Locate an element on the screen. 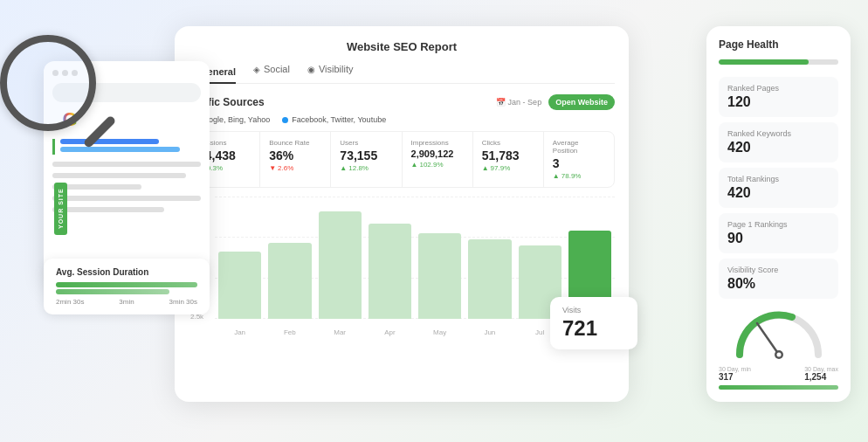  metric-impressions-label: Impressions is located at coordinates (437, 143).